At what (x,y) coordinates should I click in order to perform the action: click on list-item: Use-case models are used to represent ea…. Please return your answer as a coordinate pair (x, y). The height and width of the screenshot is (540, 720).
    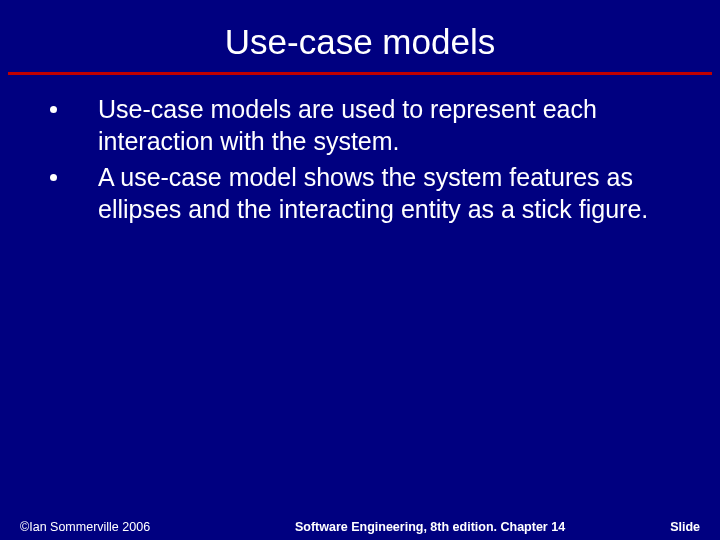
    Looking at the image, I should click on (360, 125).